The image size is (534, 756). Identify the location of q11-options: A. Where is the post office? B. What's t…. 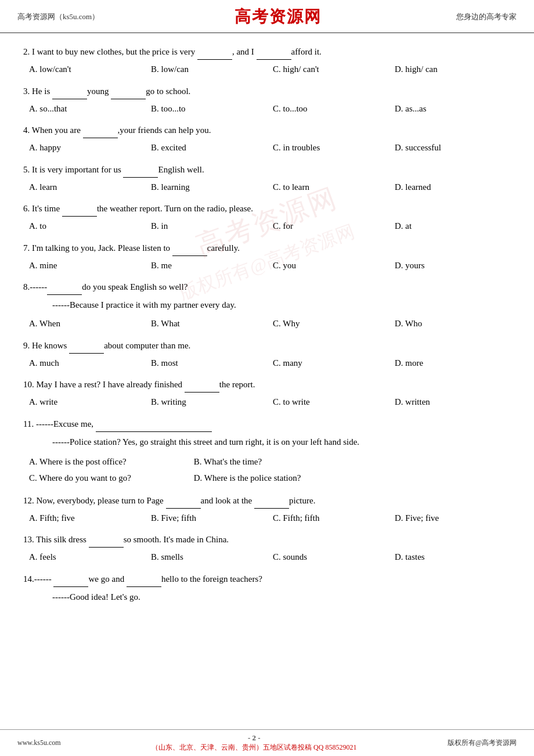
(270, 470).